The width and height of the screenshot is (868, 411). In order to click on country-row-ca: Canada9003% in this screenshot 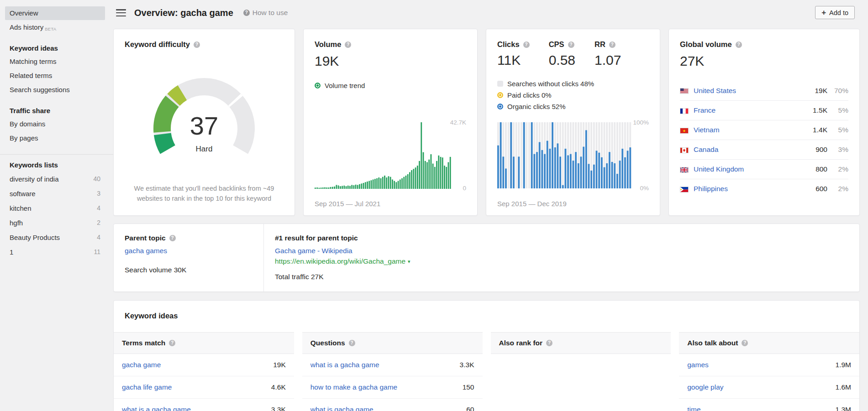, I will do `click(764, 150)`.